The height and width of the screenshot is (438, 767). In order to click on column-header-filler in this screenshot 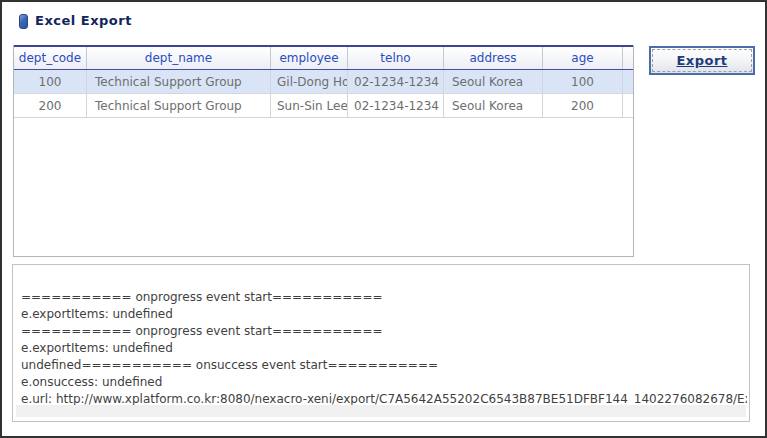, I will do `click(628, 58)`.